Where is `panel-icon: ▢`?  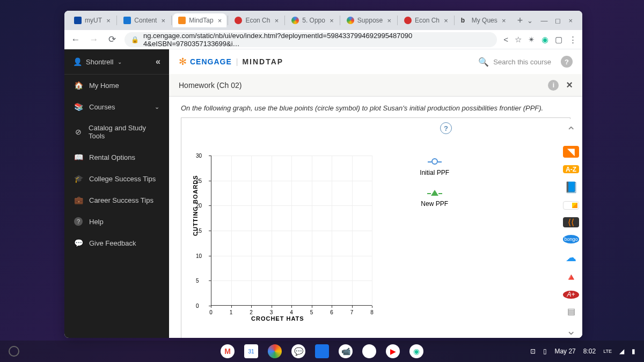 panel-icon: ▢ is located at coordinates (559, 40).